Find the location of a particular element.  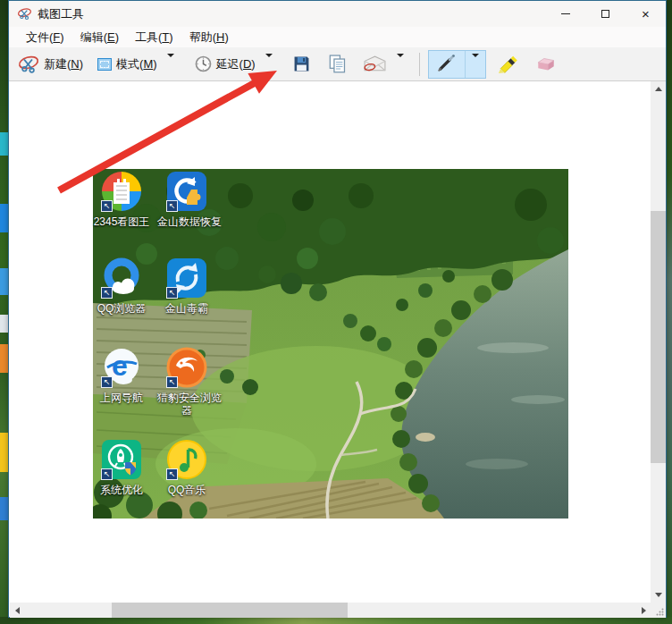

delay-dropdown-button is located at coordinates (269, 64).